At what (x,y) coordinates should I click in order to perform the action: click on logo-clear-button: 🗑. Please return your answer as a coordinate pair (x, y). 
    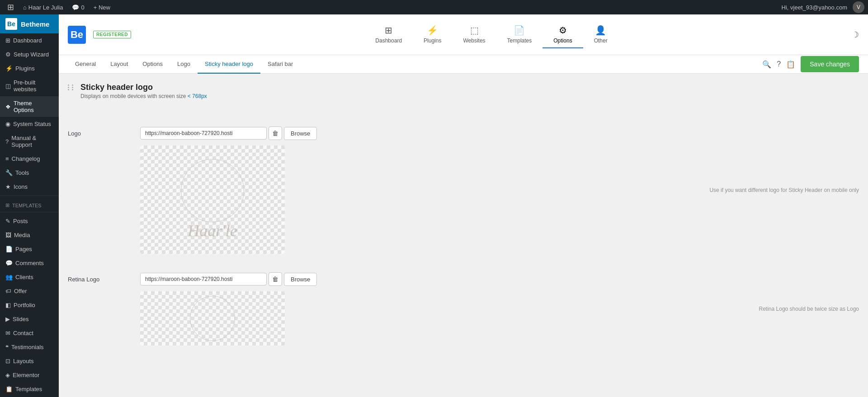
    Looking at the image, I should click on (275, 133).